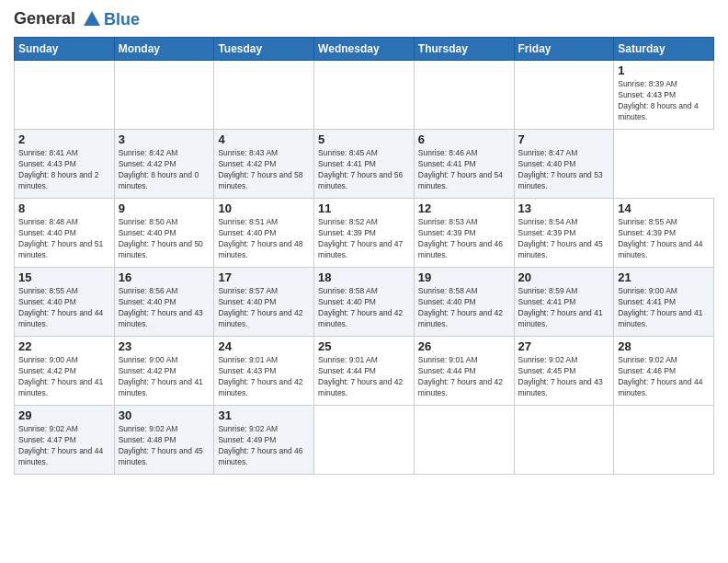  Describe the element at coordinates (364, 50) in the screenshot. I see `header-cell-wednesday: Wednesday` at that location.